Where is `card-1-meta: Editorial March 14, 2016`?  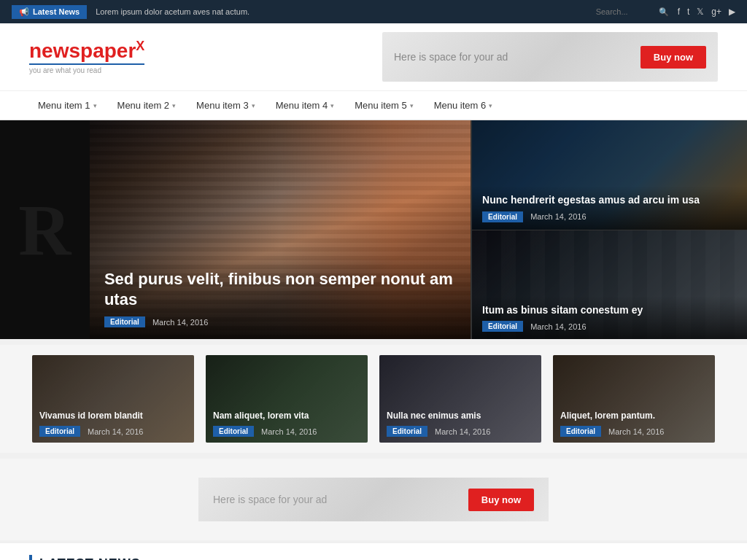
card-1-meta: Editorial March 14, 2016 is located at coordinates (113, 432).